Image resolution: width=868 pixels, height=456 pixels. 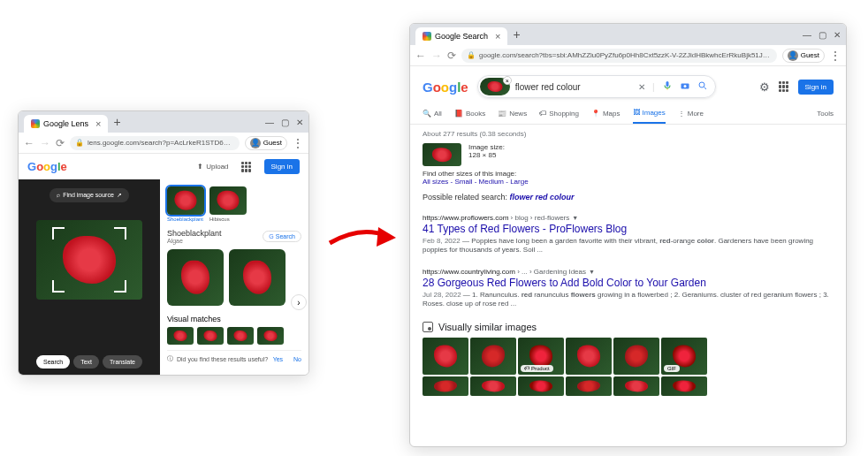 What do you see at coordinates (495, 87) in the screenshot?
I see `search-image-chip: ×` at bounding box center [495, 87].